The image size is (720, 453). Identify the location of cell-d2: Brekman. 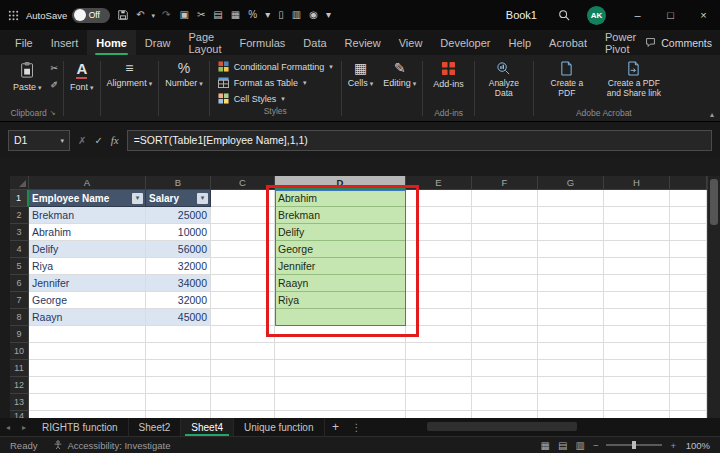
(340, 216).